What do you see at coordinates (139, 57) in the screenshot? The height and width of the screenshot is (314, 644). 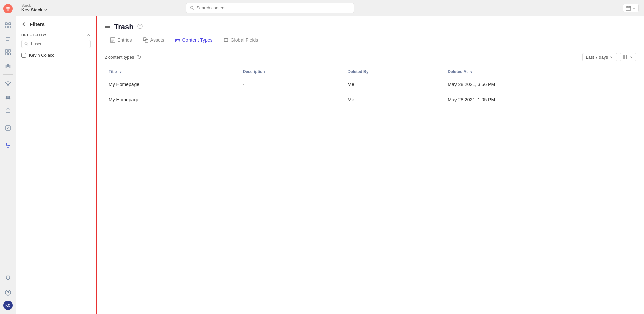 I see `table-refresh-button: ↻` at bounding box center [139, 57].